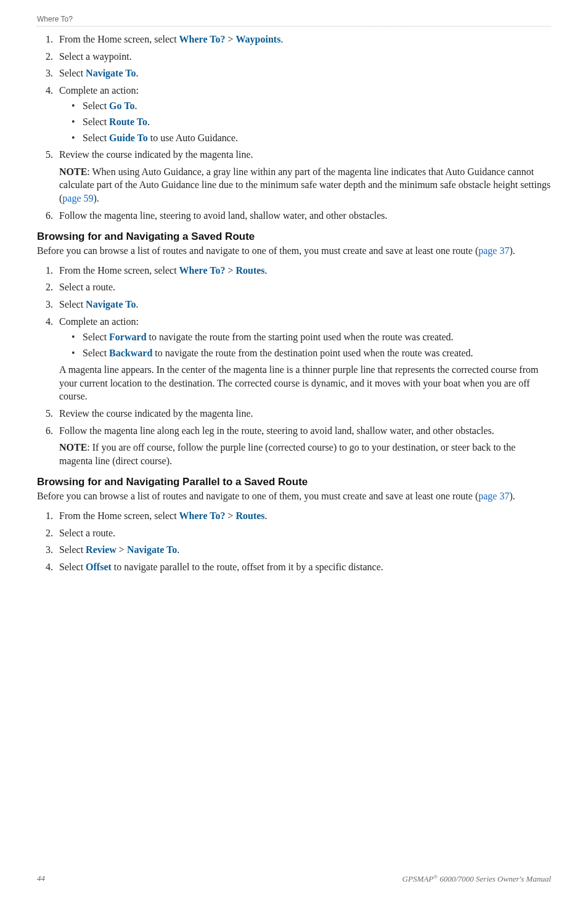  What do you see at coordinates (494, 879) in the screenshot?
I see `text: 6000/7000 Series Owner's Manual` at bounding box center [494, 879].